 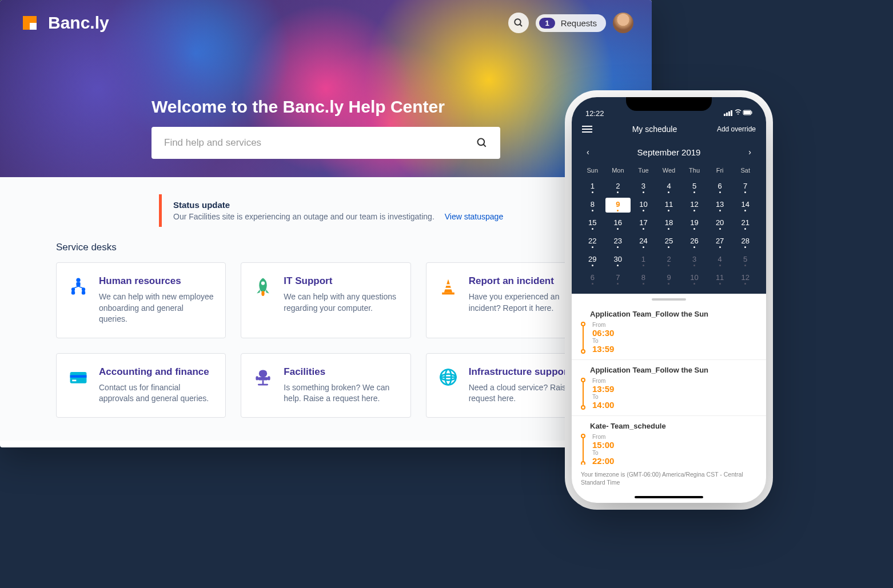 I want to click on card-report-incident: Report an incident Have you experienced …, so click(x=511, y=301).